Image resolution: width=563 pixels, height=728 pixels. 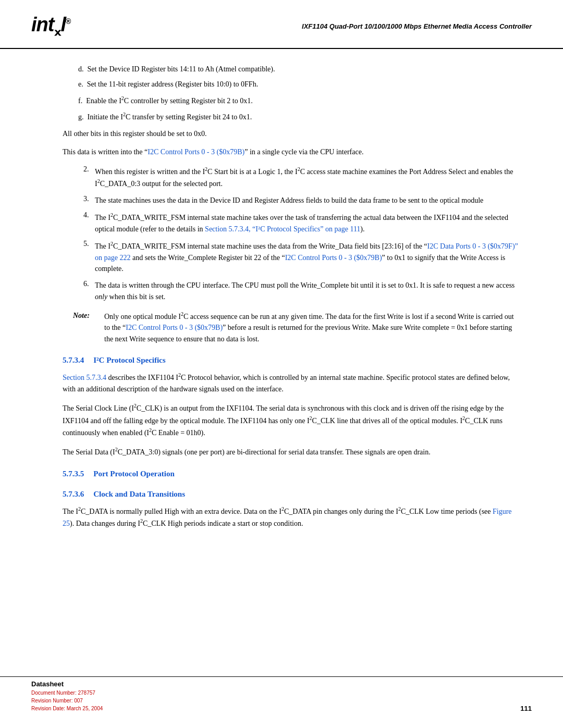 What do you see at coordinates (302, 291) in the screenshot?
I see `numbered-item-6: 6. The data is written through the CPU i…` at bounding box center [302, 291].